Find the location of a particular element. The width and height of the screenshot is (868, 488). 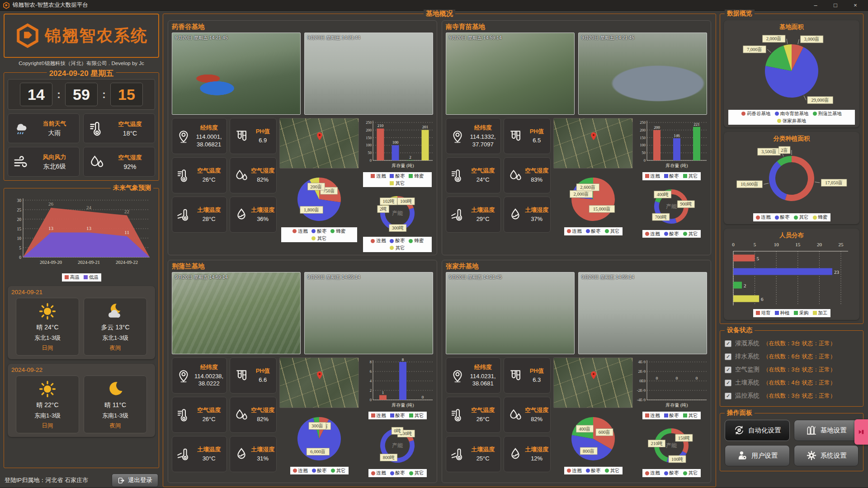

weather-value: 大雨 is located at coordinates (55, 133).